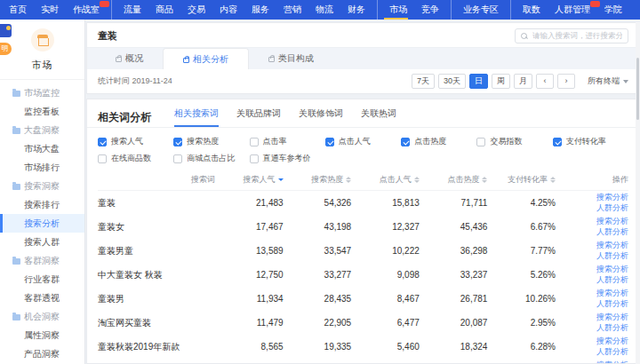  I want to click on cell-keyword: 童装秋装2019年新款, so click(164, 347).